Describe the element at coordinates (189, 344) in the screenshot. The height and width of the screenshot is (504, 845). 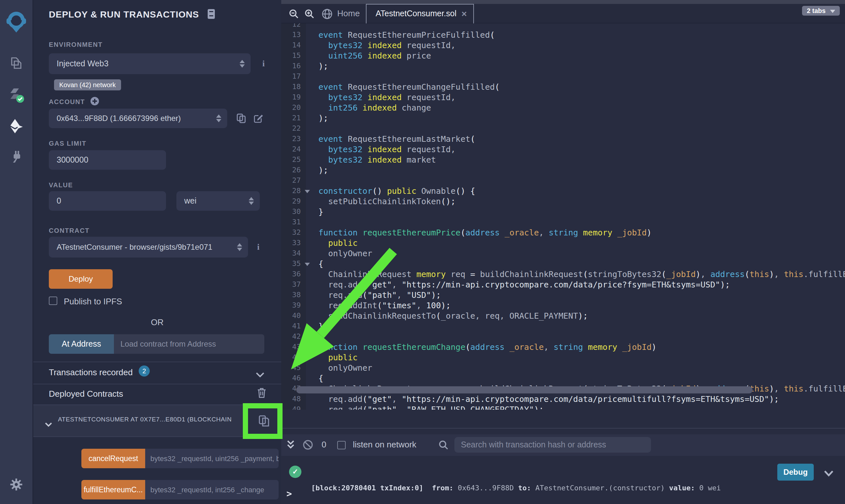
I see `at-address-input: Load contract from Address` at that location.